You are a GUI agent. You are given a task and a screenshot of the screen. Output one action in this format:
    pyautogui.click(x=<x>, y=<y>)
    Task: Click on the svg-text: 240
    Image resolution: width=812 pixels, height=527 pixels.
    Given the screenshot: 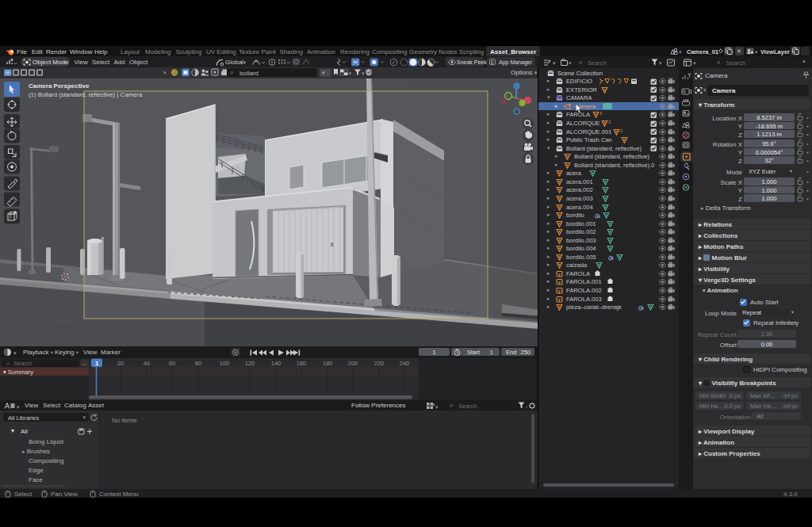 What is the action you would take?
    pyautogui.click(x=404, y=363)
    